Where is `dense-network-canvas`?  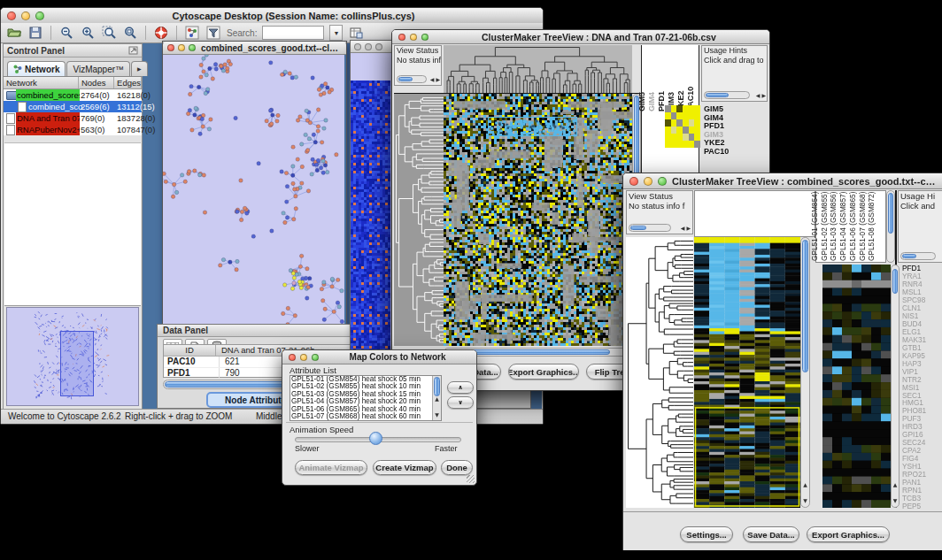 dense-network-canvas is located at coordinates (370, 229).